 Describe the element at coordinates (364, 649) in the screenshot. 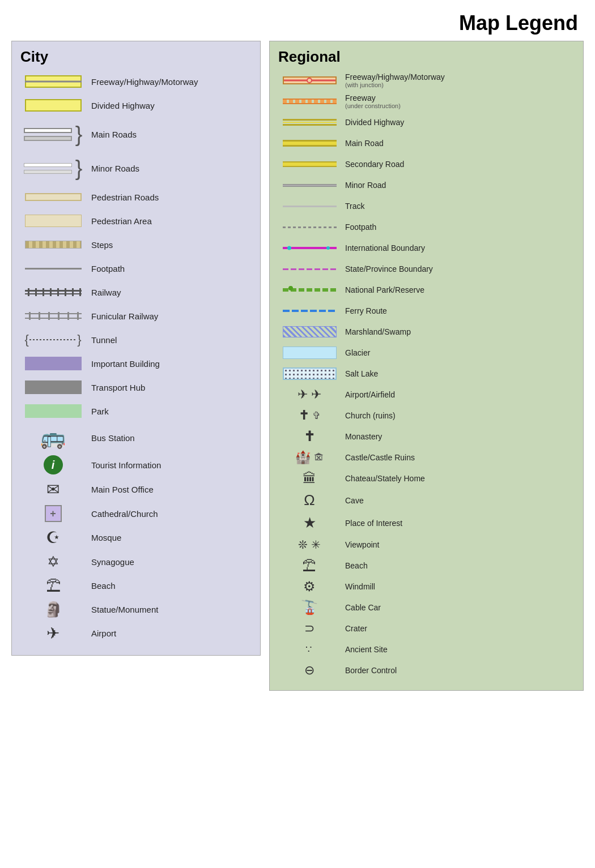

I see `reg-ancient-site-label: Ancient Site` at that location.